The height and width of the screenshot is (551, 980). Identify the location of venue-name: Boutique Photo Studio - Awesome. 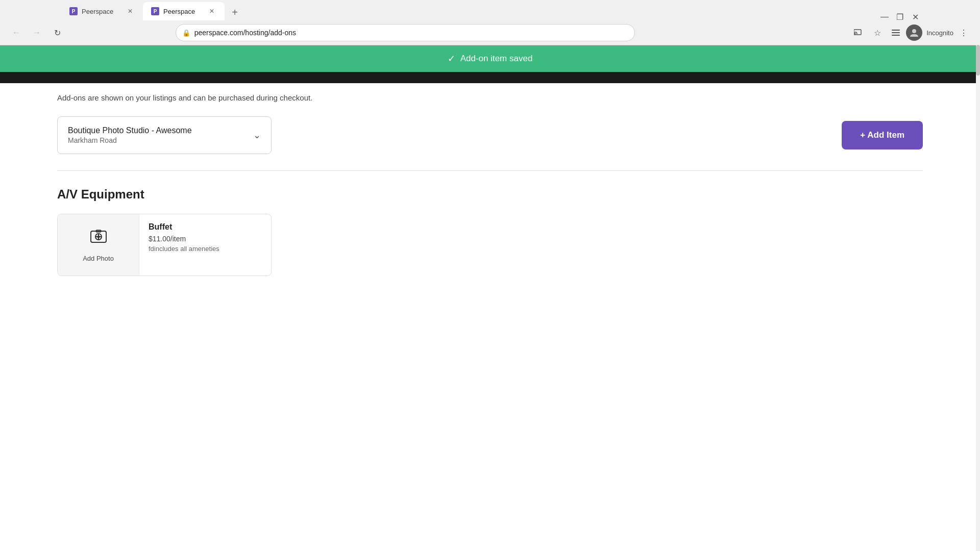
(130, 131).